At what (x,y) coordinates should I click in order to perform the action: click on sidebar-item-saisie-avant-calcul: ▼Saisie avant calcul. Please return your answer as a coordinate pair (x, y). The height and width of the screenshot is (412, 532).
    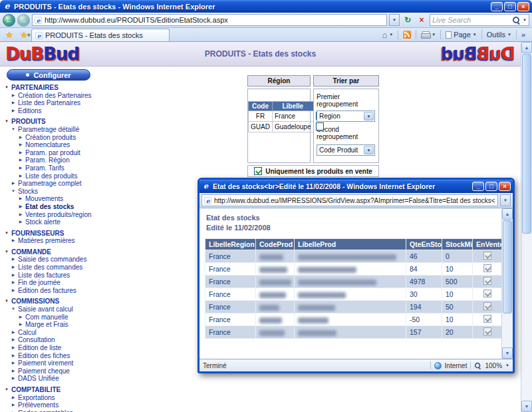
    Looking at the image, I should click on (51, 309).